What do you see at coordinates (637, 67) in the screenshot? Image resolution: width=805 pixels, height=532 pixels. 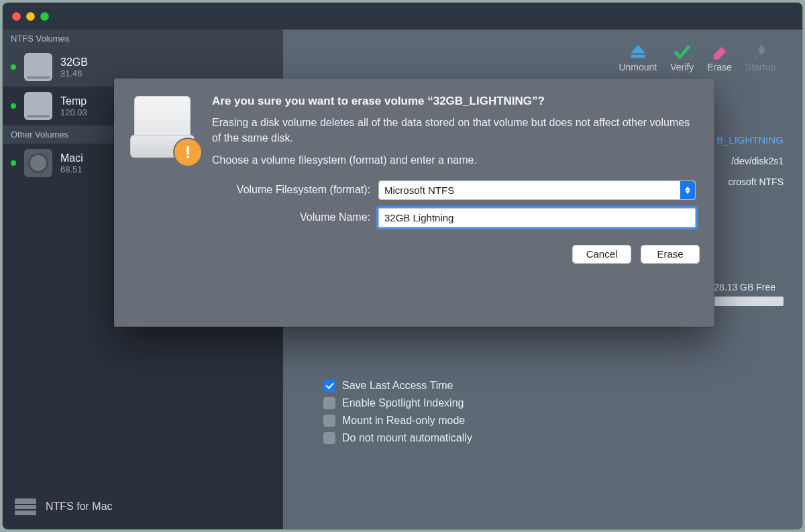 I see `toolbar-label: Unmount` at bounding box center [637, 67].